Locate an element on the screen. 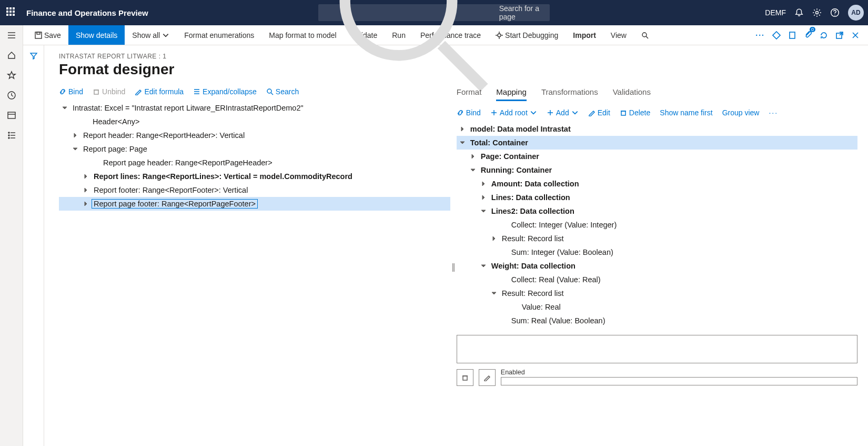 Image resolution: width=868 pixels, height=446 pixels. save-button: Save is located at coordinates (48, 35).